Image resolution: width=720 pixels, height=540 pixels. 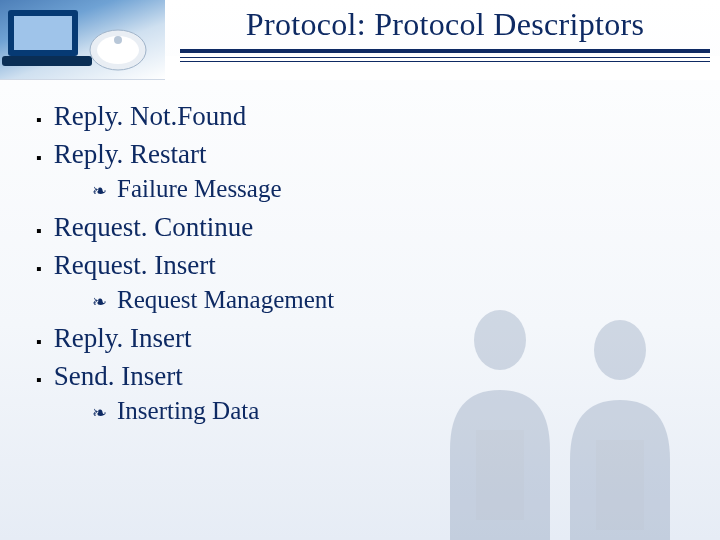 What do you see at coordinates (82, 40) in the screenshot?
I see `laptop-mouse-icon` at bounding box center [82, 40].